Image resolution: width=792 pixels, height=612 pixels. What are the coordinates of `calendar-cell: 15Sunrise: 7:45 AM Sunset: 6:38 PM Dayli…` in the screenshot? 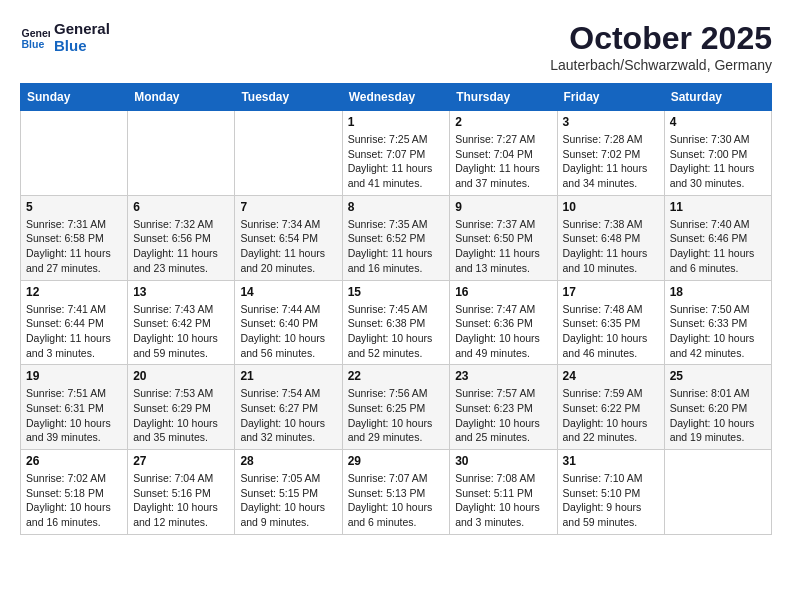 It's located at (396, 322).